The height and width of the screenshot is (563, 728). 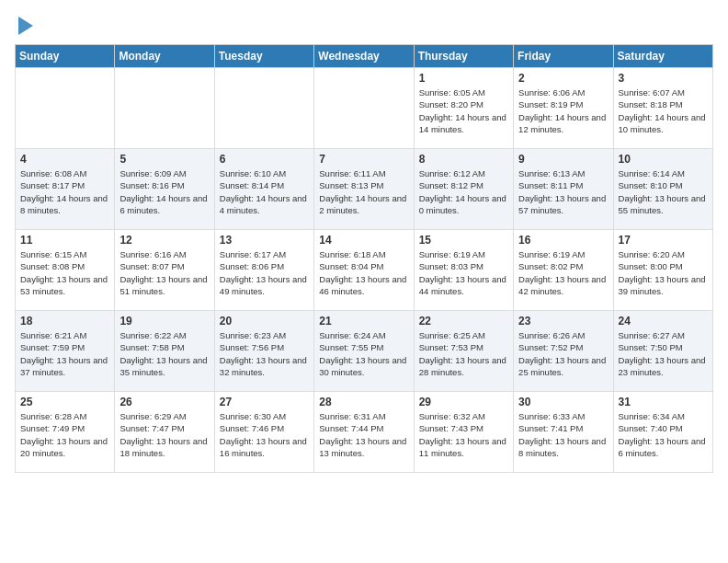 I want to click on calendar-cell: 20Sunrise: 6:23 AM Sunset: 7:56 PM Dayli…, so click(x=264, y=351).